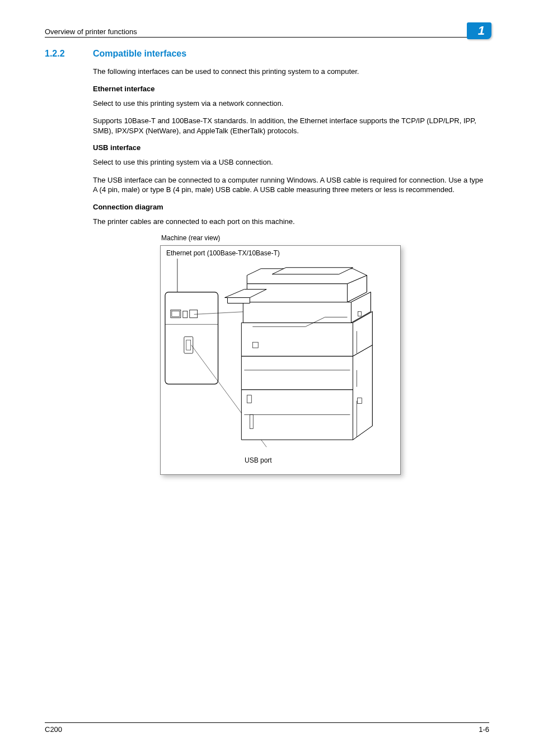 This screenshot has height=756, width=534. Describe the element at coordinates (479, 31) in the screenshot. I see `chapter-number-tab: 1` at that location.